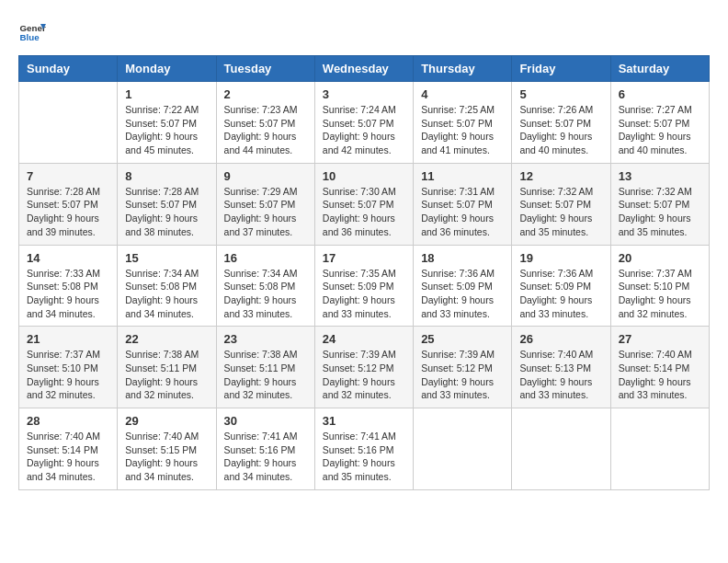 This screenshot has width=728, height=563. I want to click on calendar-cell: 27 Sunrise: 7:40 AMSunset: 5:14 PMDaylig…, so click(660, 368).